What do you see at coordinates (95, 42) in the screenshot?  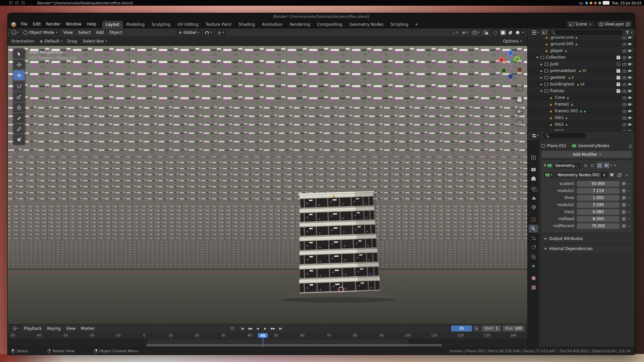 I see `drag-dropdown: Select Box▾` at bounding box center [95, 42].